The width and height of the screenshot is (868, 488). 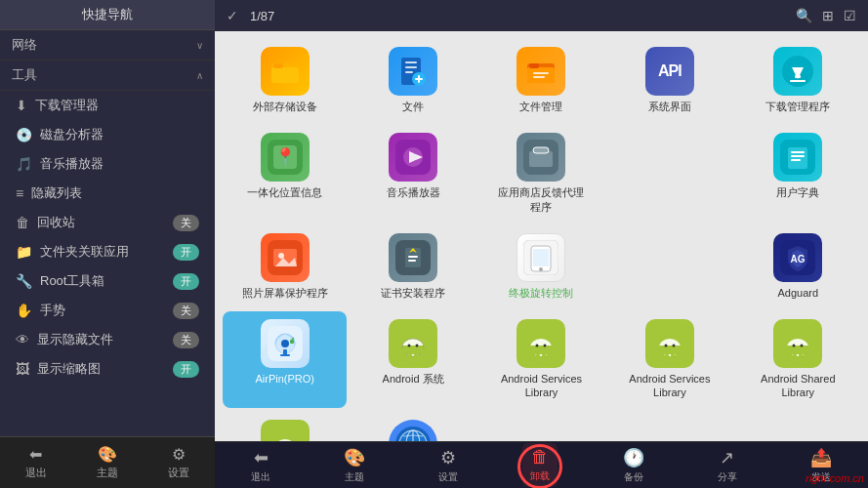 What do you see at coordinates (107, 252) in the screenshot?
I see `sidebar-item-folder-apps: 📁 文件夹关联应用 开` at bounding box center [107, 252].